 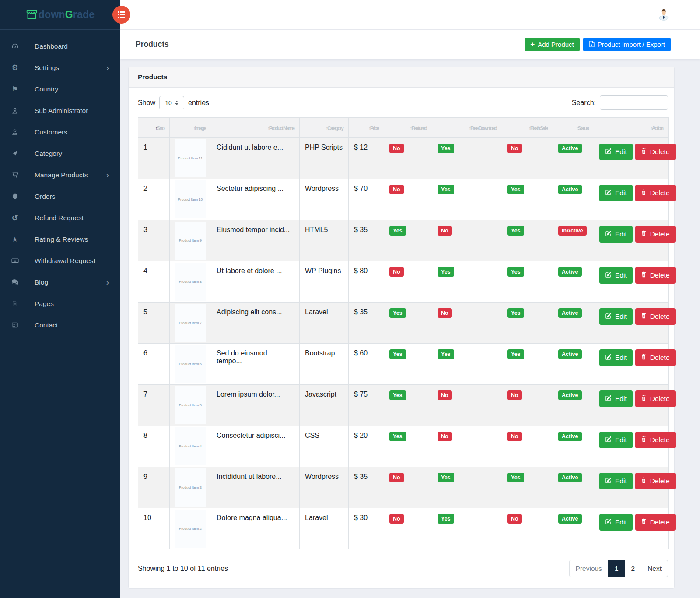 I want to click on sort-icons: ↑Category, so click(x=334, y=128).